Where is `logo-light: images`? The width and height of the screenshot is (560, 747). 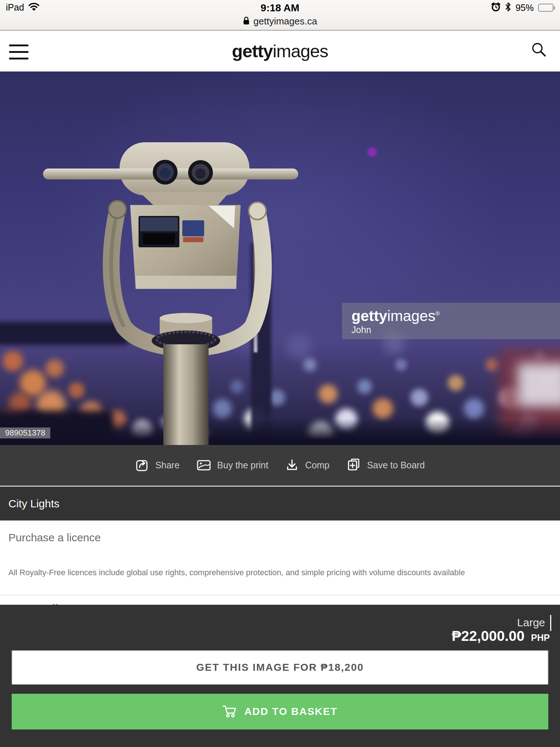
logo-light: images is located at coordinates (300, 51).